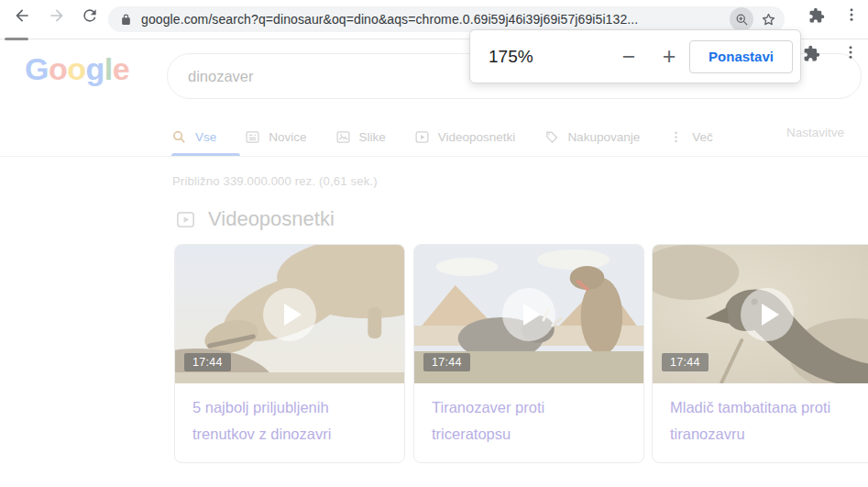  Describe the element at coordinates (121, 69) in the screenshot. I see `logo-letter: e` at that location.